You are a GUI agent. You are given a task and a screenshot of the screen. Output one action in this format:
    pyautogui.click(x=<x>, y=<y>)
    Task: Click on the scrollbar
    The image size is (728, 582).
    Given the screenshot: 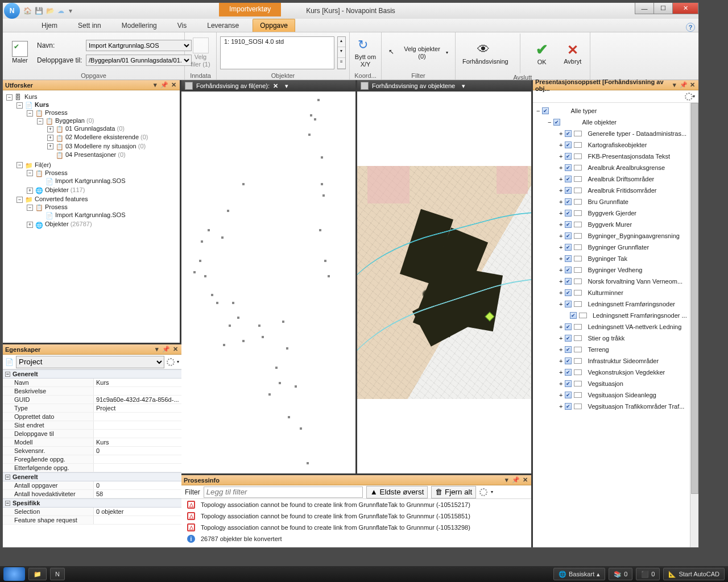 What is the action you would take?
    pyautogui.click(x=694, y=325)
    